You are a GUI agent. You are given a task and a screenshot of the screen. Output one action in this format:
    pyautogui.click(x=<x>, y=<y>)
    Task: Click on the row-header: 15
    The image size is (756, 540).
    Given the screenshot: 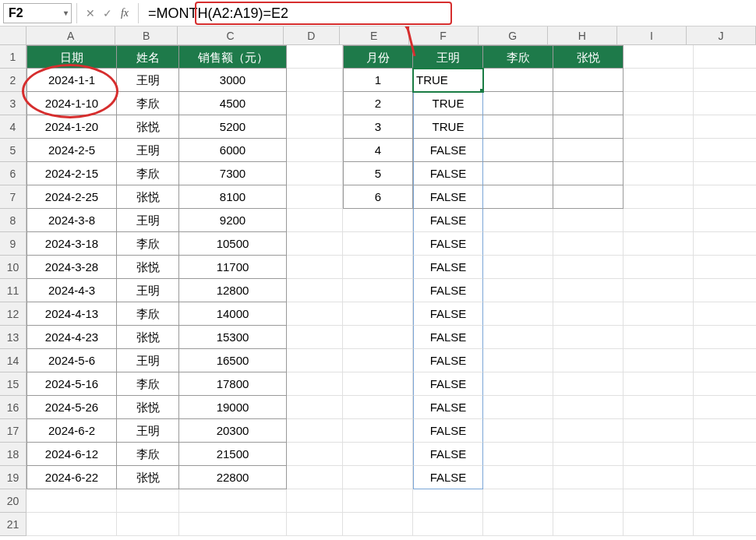 What is the action you would take?
    pyautogui.click(x=13, y=384)
    